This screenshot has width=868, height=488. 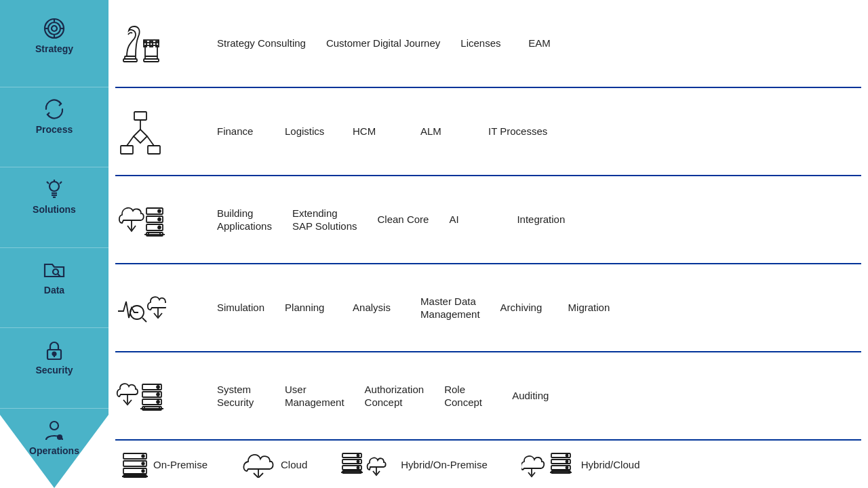 I want to click on solutions-item-3: Clean Core, so click(x=407, y=220).